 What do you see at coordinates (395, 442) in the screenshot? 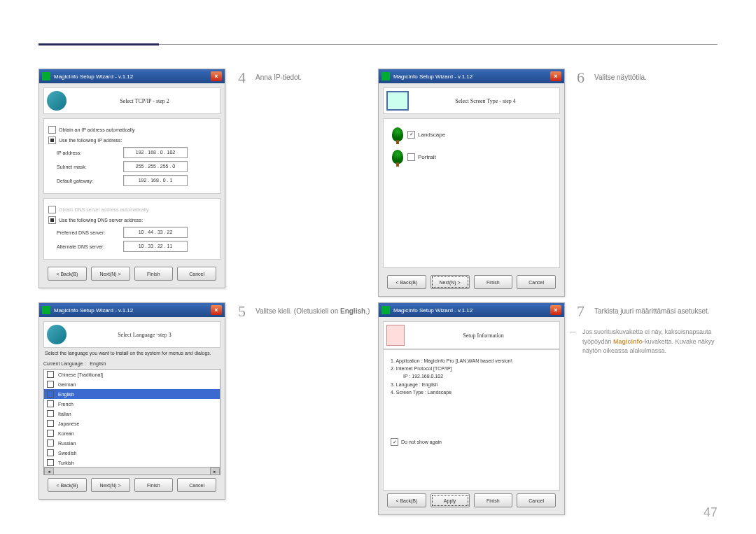
I see `noshow-checkbox` at bounding box center [395, 442].